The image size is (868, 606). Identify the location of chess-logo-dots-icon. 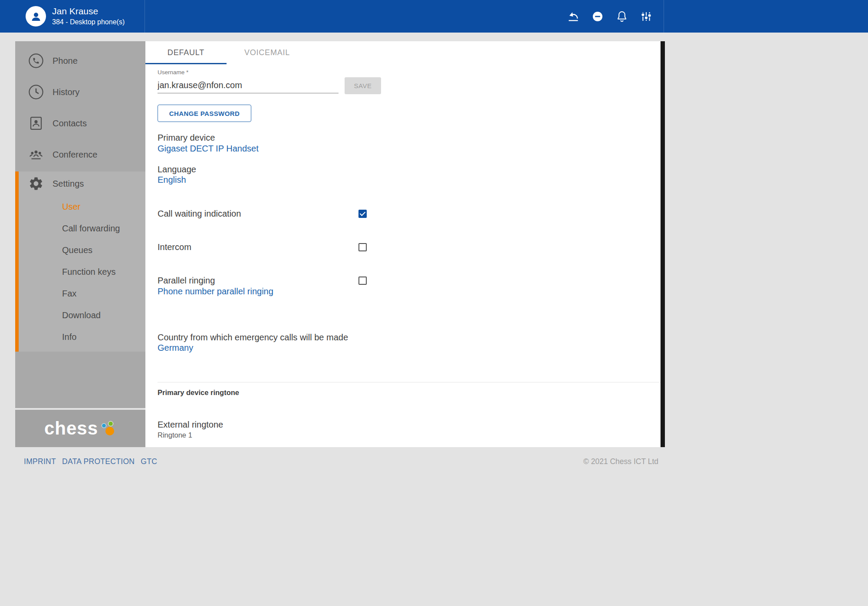
(108, 428).